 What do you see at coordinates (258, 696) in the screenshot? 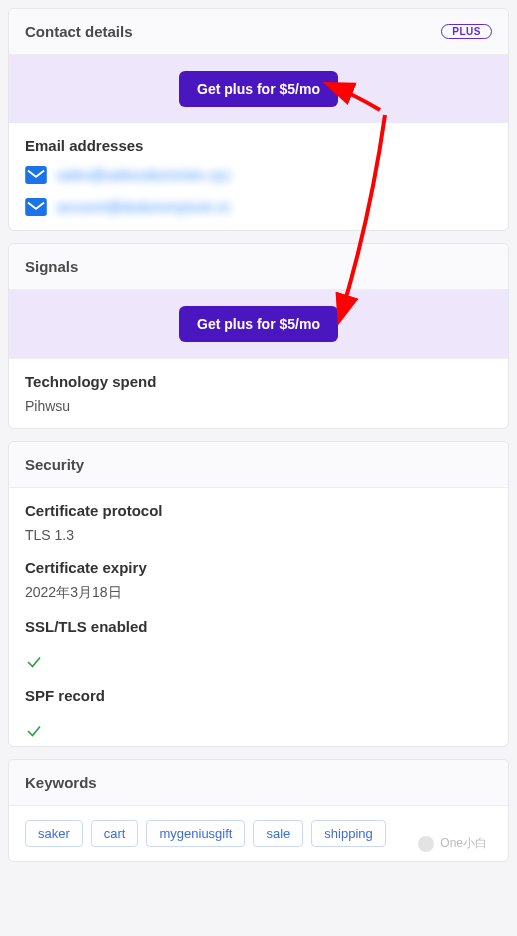
I see `spf-label: SPF record` at bounding box center [258, 696].